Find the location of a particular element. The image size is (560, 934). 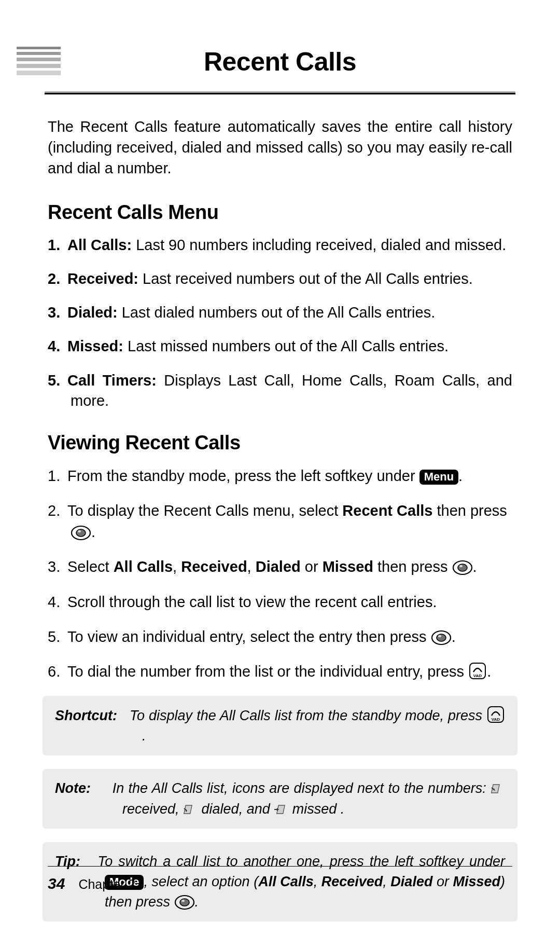

received-call-icon is located at coordinates (498, 789).